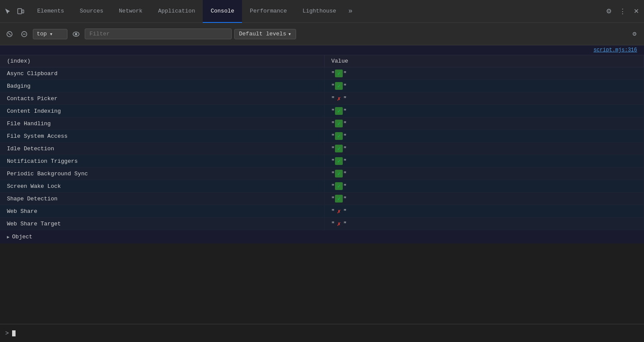 This screenshot has width=644, height=342. What do you see at coordinates (322, 124) in the screenshot?
I see `table-row: File Handling"✓"` at bounding box center [322, 124].